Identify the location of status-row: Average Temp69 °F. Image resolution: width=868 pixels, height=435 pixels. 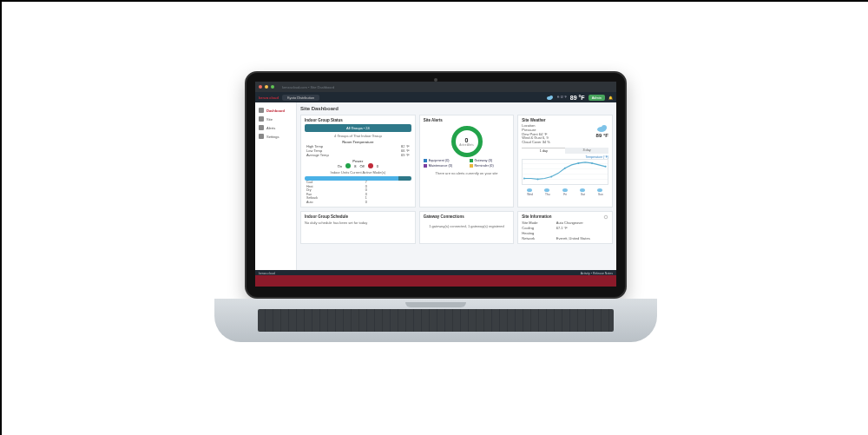
(358, 155).